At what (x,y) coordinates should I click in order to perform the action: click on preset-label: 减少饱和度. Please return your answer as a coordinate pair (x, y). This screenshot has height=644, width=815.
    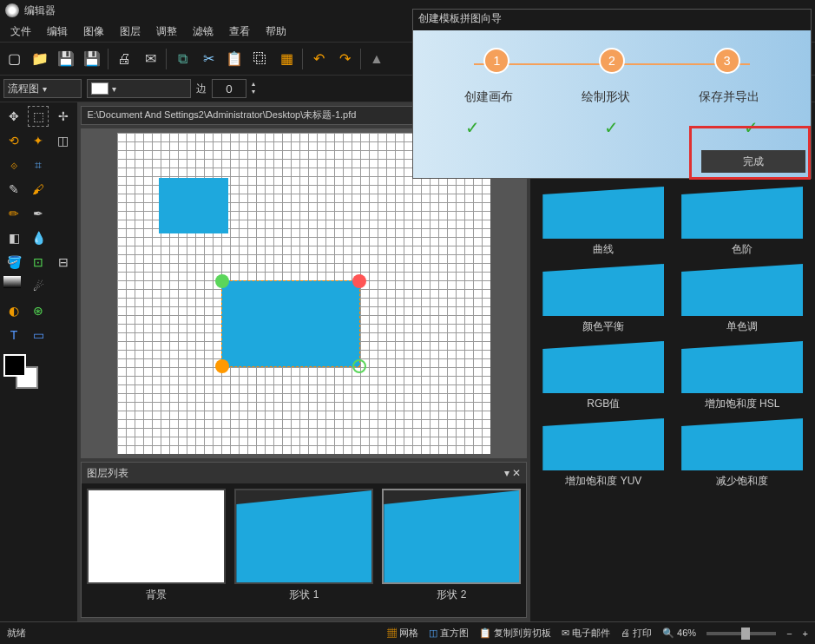
    Looking at the image, I should click on (742, 481).